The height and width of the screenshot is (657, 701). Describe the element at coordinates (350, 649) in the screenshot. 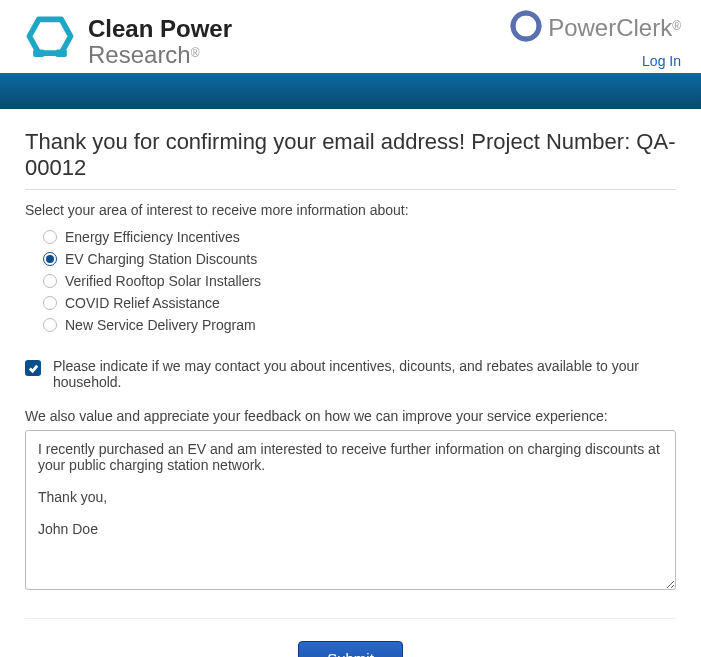

I see `submit-button: Submit` at that location.